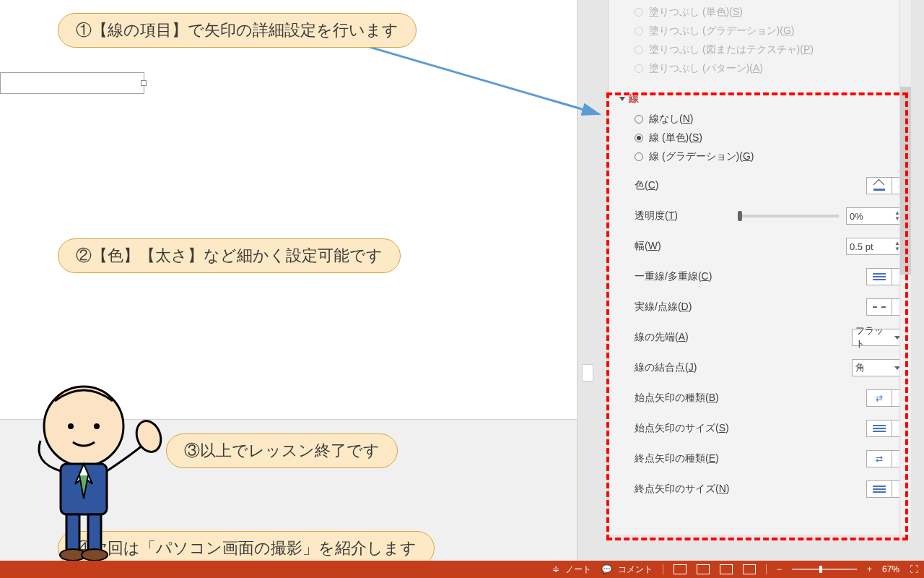 This screenshot has height=578, width=924. Describe the element at coordinates (703, 569) in the screenshot. I see `view-sorter-icon` at that location.